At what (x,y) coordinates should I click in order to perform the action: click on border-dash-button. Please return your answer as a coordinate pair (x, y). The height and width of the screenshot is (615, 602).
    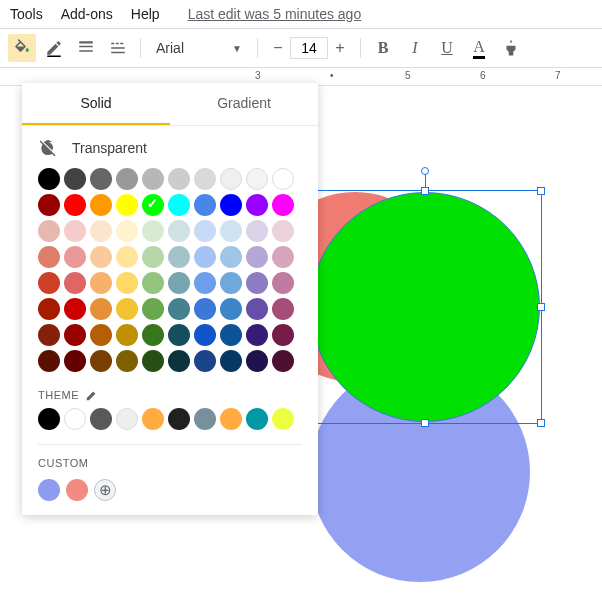
    Looking at the image, I should click on (118, 48).